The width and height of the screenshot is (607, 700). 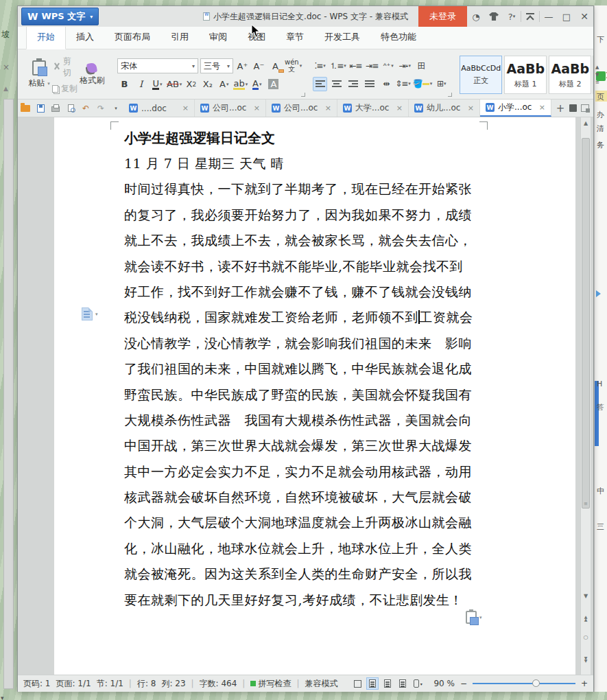 I want to click on document-line: 就会被淹死。因为这关系到全人类的生命财产安全，所以我, so click(x=300, y=574).